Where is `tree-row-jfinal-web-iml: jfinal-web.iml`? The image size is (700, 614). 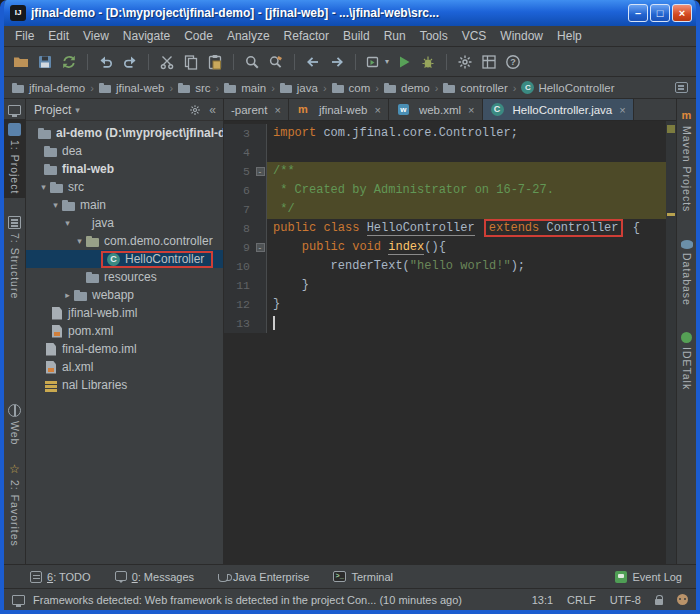
tree-row-jfinal-web-iml: jfinal-web.iml is located at coordinates (124, 313).